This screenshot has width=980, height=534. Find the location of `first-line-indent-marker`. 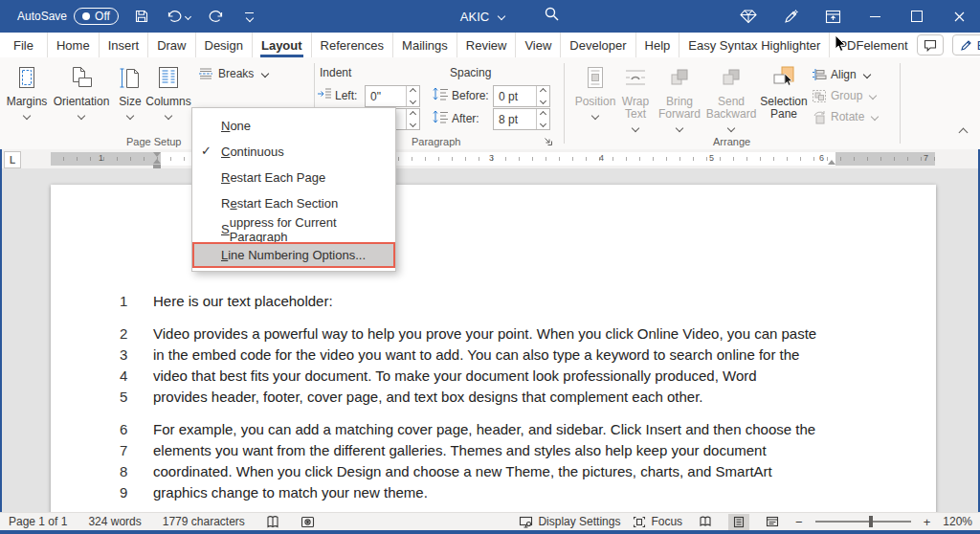

first-line-indent-marker is located at coordinates (157, 155).